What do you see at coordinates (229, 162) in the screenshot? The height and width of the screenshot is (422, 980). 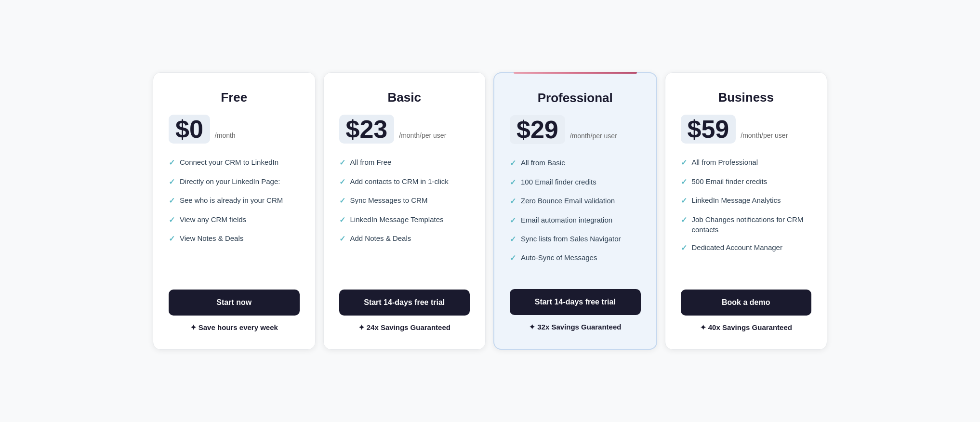 I see `feature-text: Connect your CRM to LinkedIn` at bounding box center [229, 162].